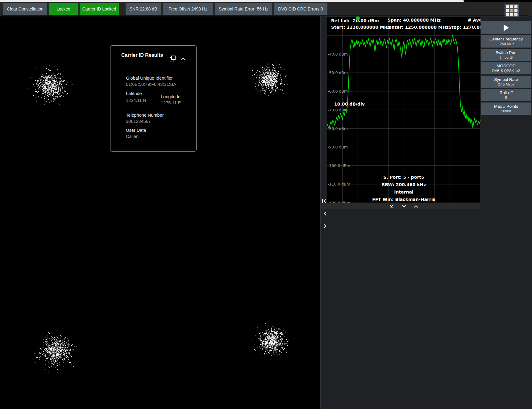  Describe the element at coordinates (325, 214) in the screenshot. I see `chevron-left-icon` at that location.